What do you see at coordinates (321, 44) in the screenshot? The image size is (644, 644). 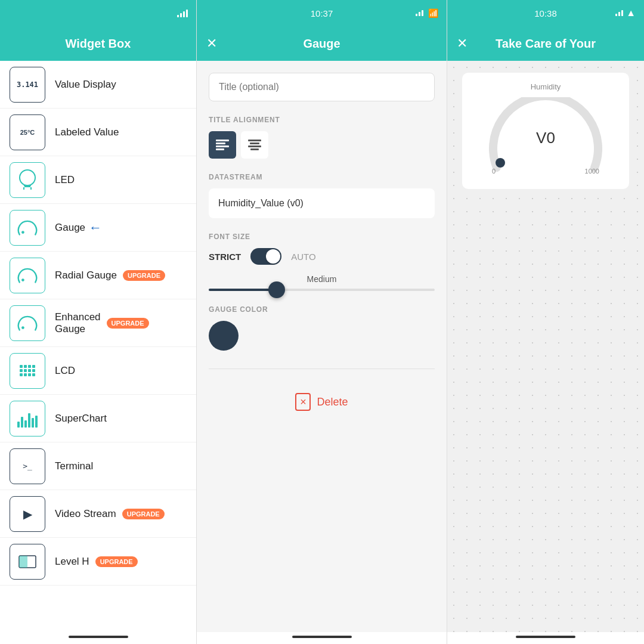 I see `gauge-settings-title: Gauge` at bounding box center [321, 44].